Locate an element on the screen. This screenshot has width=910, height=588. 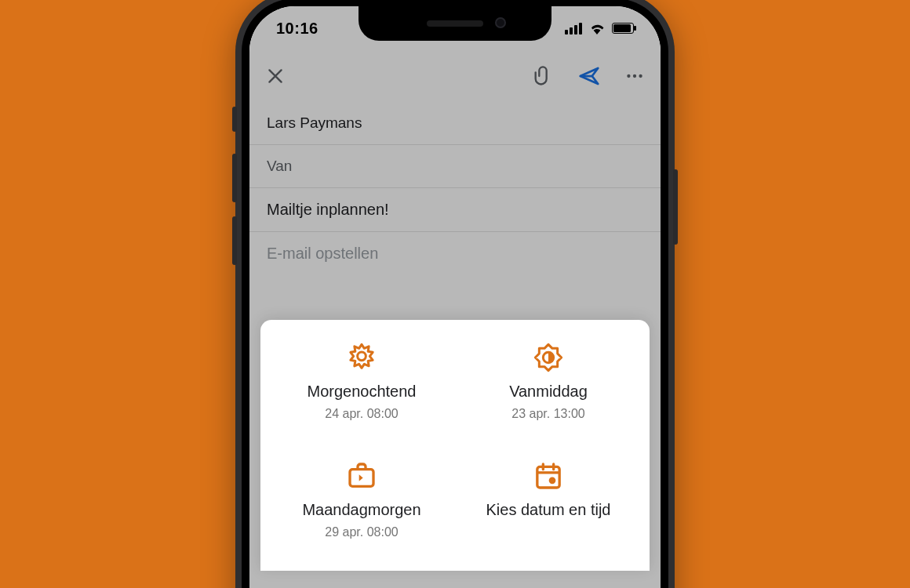
mute-switch is located at coordinates (235, 119).